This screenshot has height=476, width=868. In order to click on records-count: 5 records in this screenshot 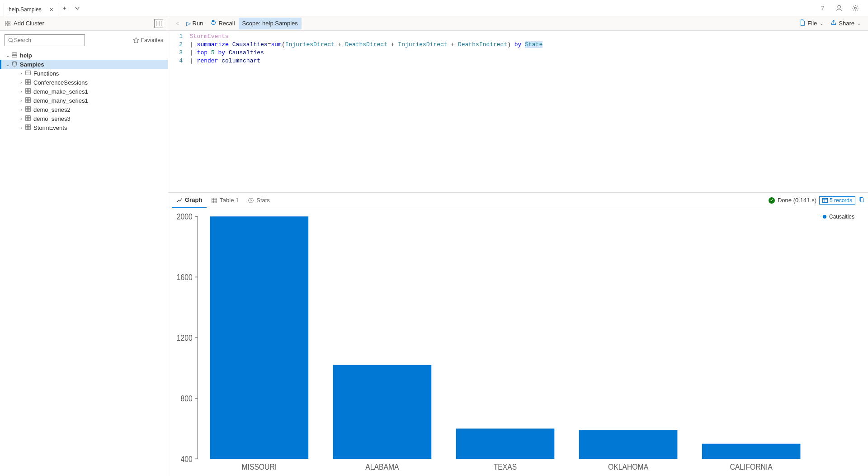, I will do `click(837, 200)`.